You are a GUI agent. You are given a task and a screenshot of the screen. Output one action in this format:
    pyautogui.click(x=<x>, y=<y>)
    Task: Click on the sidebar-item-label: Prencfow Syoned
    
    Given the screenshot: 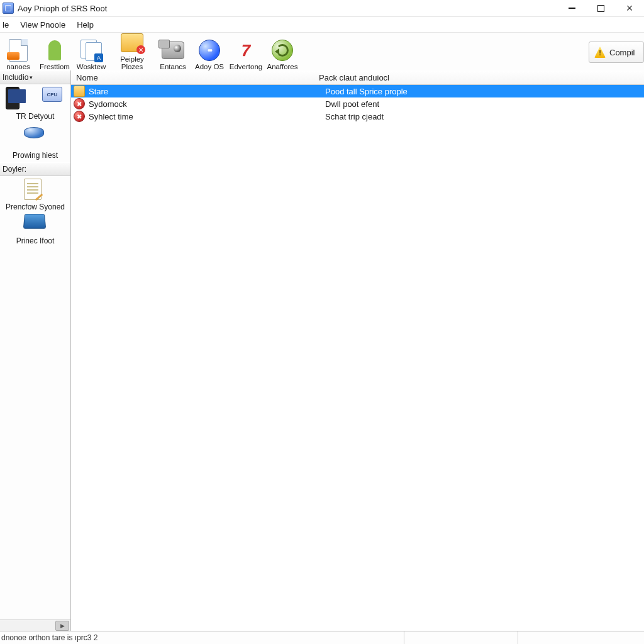 What is the action you would take?
    pyautogui.click(x=35, y=207)
    